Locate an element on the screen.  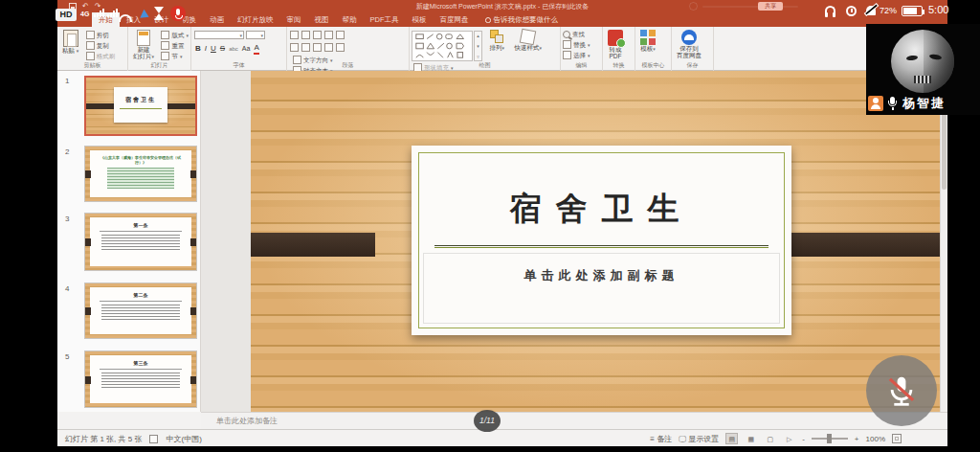
group-clipboard: 粘贴 ▾ 剪切 复制 格式刷 剪贴板 is located at coordinates (93, 49).